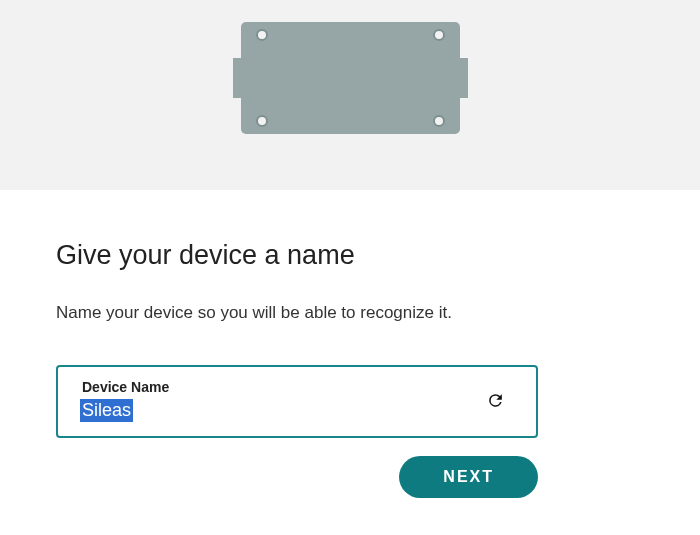  What do you see at coordinates (350, 78) in the screenshot?
I see `device-body` at bounding box center [350, 78].